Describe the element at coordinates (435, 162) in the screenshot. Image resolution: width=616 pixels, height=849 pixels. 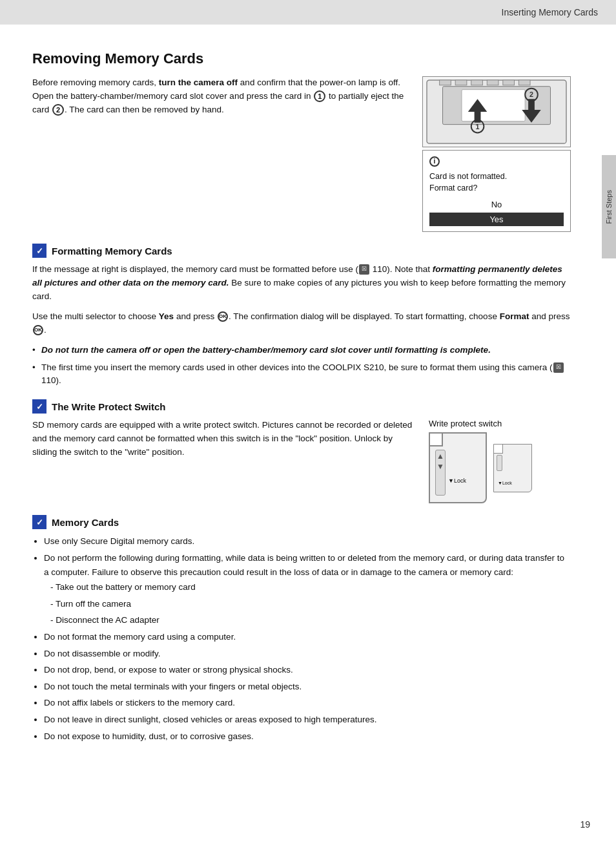
I see `info-icon: i` at that location.